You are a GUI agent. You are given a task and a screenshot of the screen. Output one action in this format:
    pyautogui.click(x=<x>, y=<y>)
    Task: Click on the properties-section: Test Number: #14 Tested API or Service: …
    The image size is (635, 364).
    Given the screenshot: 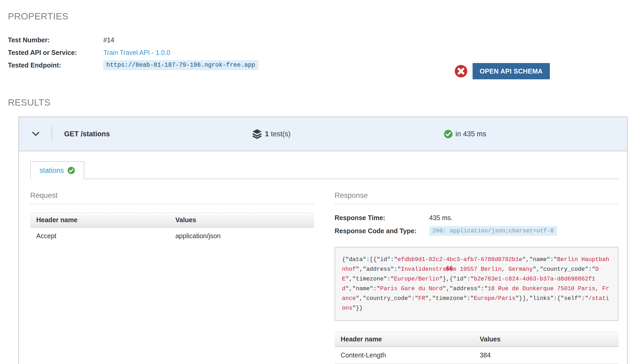 What is the action you would take?
    pyautogui.click(x=318, y=53)
    